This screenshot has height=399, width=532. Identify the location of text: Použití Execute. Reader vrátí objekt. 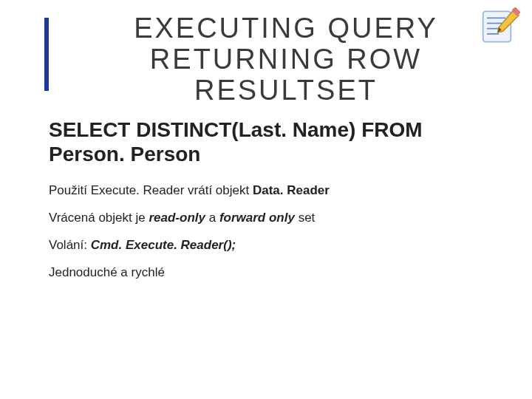
(151, 191).